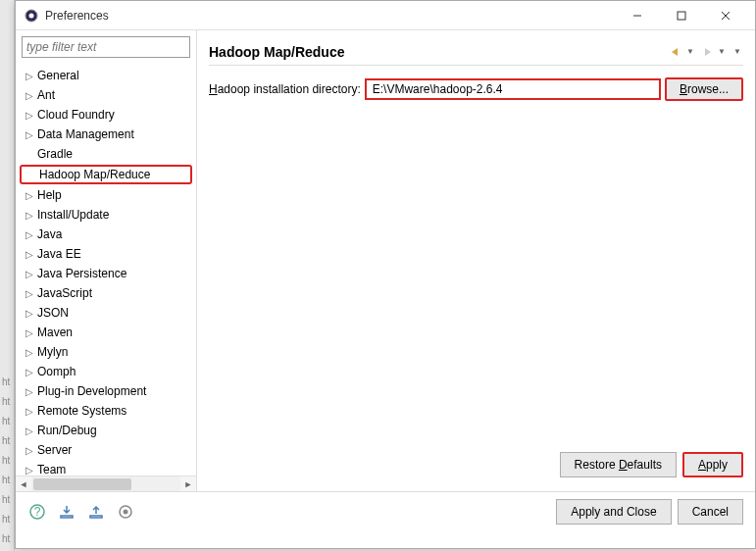  What do you see at coordinates (108, 332) in the screenshot?
I see `tree-item: ▷Maven` at bounding box center [108, 332].